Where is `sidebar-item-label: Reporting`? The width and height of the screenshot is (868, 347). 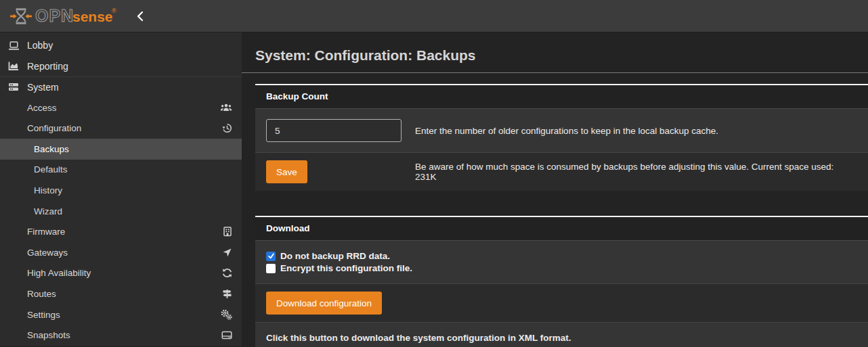 sidebar-item-label: Reporting is located at coordinates (47, 66).